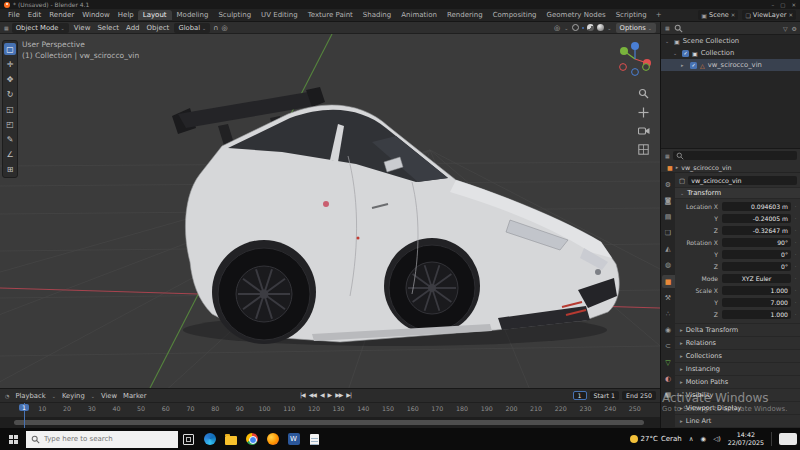 Image resolution: width=800 pixels, height=450 pixels. I want to click on playhead-badge: 1, so click(24, 408).